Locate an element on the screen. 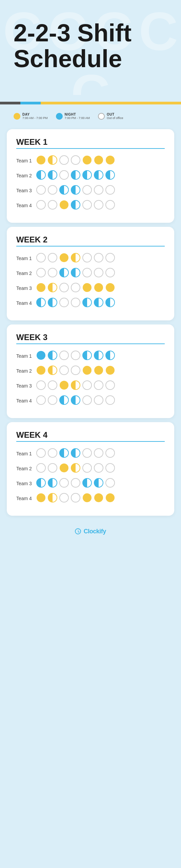 Image resolution: width=181 pixels, height=868 pixels. team-label: Team 3 is located at coordinates (26, 288).